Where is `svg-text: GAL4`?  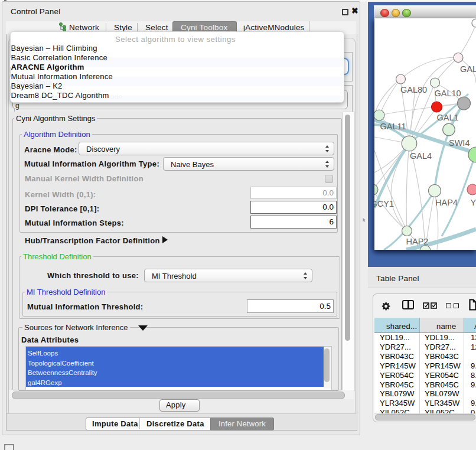
svg-text: GAL4 is located at coordinates (420, 156).